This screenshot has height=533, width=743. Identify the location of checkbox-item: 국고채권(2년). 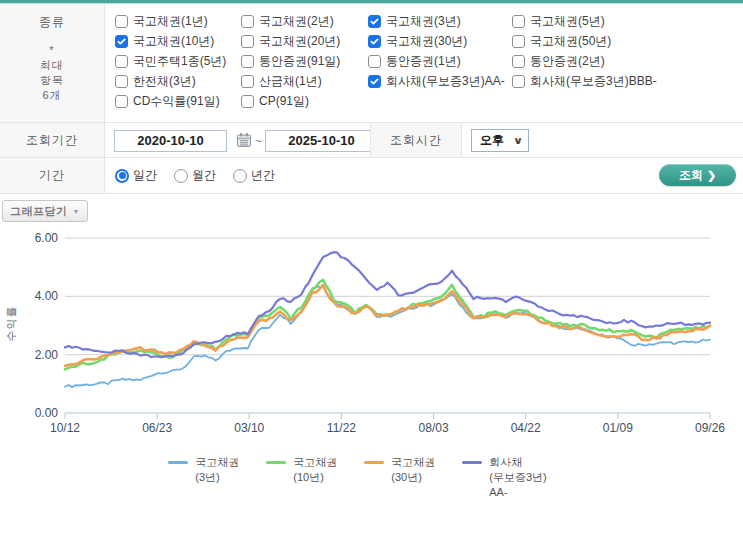
(304, 22).